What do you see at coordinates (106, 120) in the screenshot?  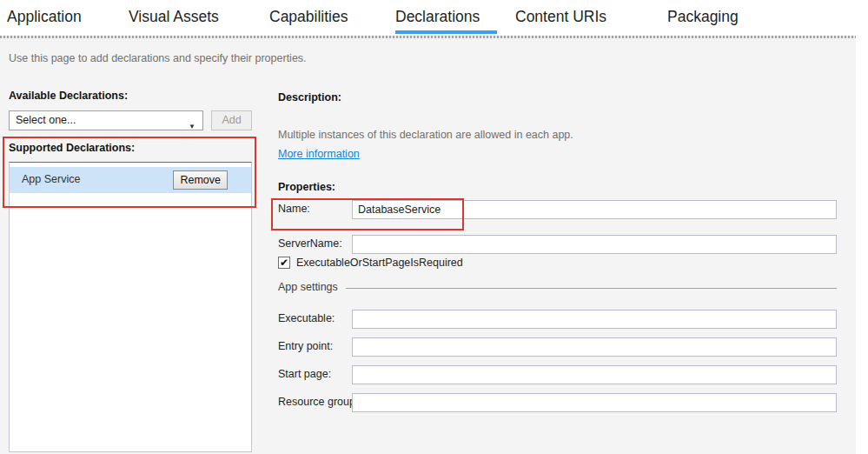 I see `available-declarations-dropdown: Select one... ▼` at bounding box center [106, 120].